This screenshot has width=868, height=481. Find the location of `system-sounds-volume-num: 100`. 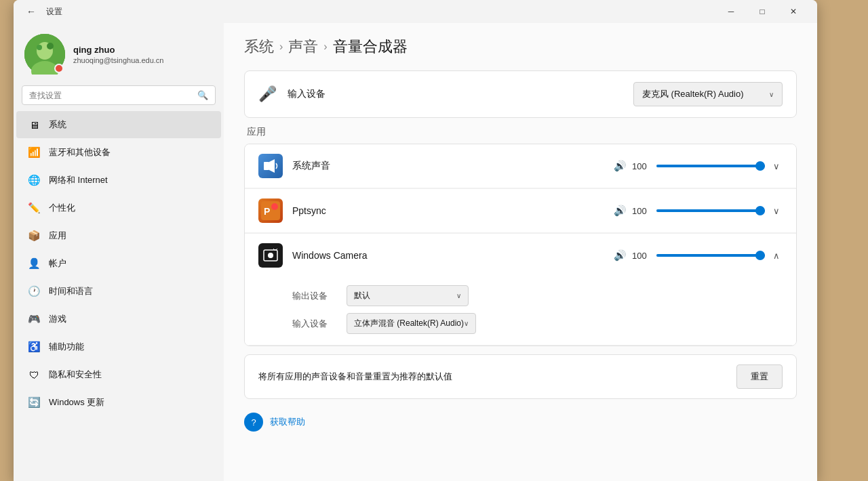

system-sounds-volume-num: 100 is located at coordinates (642, 167).